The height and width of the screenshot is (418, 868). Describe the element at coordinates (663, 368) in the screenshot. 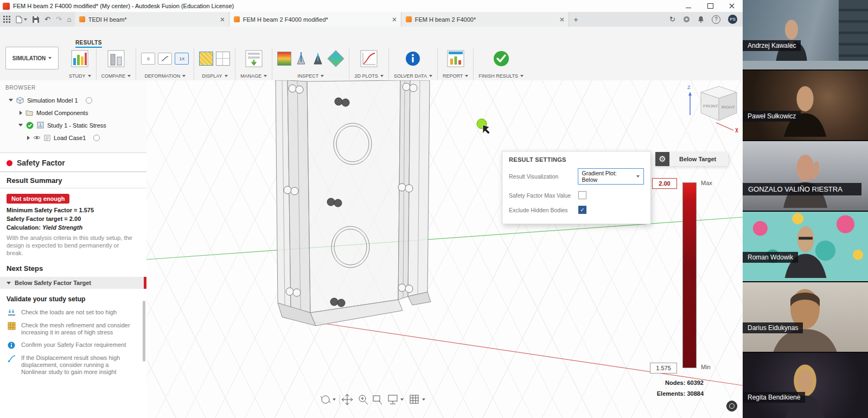

I see `legend-min-value-field: 1.575` at that location.